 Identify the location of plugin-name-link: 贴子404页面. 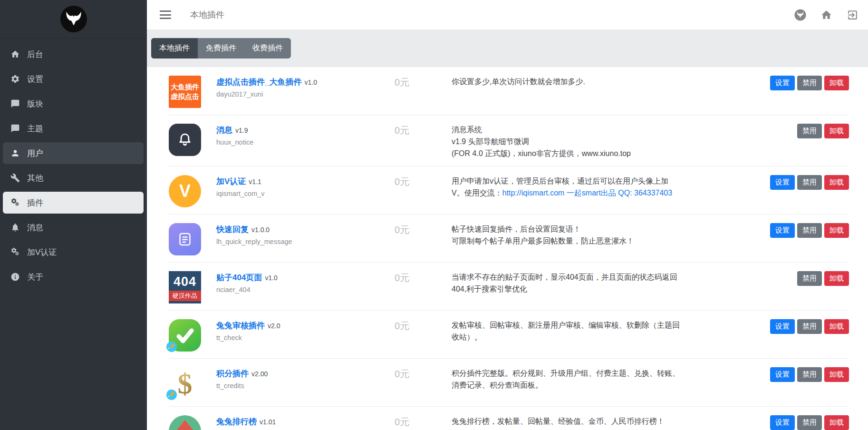
(239, 278).